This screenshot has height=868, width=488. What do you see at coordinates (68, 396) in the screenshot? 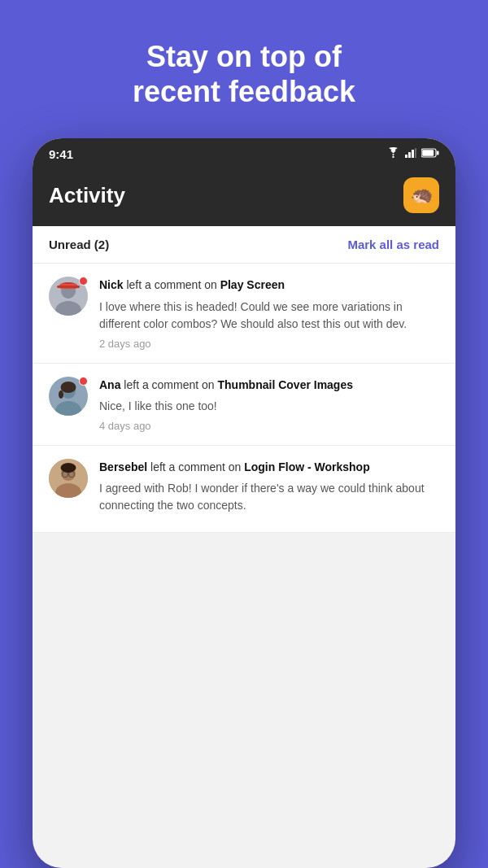
I see `ana-avatar-wrap` at bounding box center [68, 396].